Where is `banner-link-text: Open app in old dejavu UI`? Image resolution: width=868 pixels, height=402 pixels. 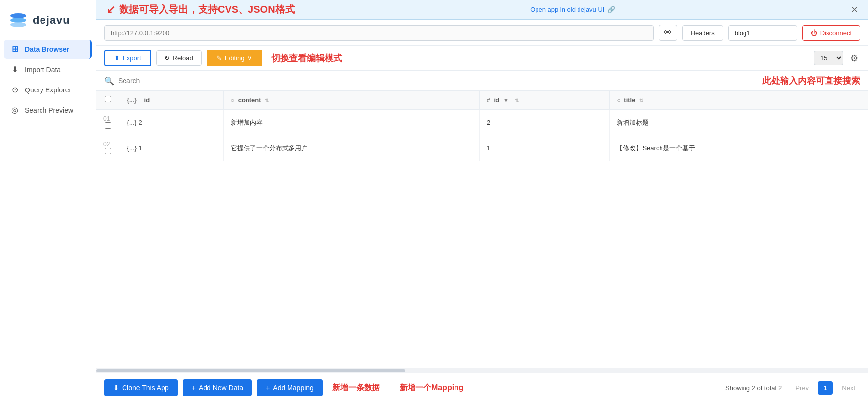
banner-link-text: Open app in old dejavu UI is located at coordinates (567, 10).